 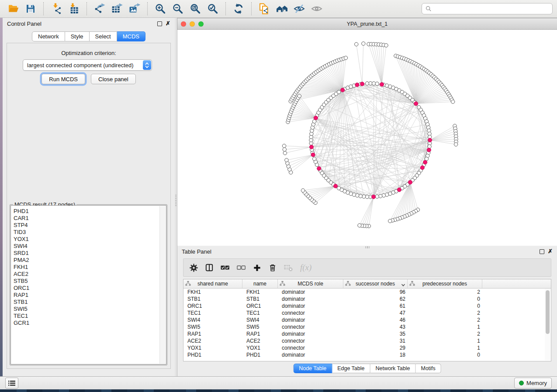 I want to click on column-header-predecessor-nodes: predecessor nodes, so click(x=445, y=284).